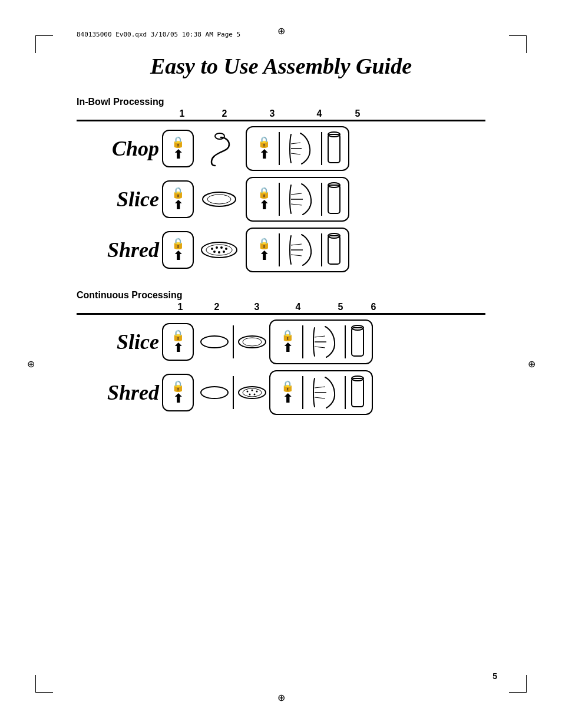  Describe the element at coordinates (178, 398) in the screenshot. I see `arrow-up-icon-9: ⬆` at that location.